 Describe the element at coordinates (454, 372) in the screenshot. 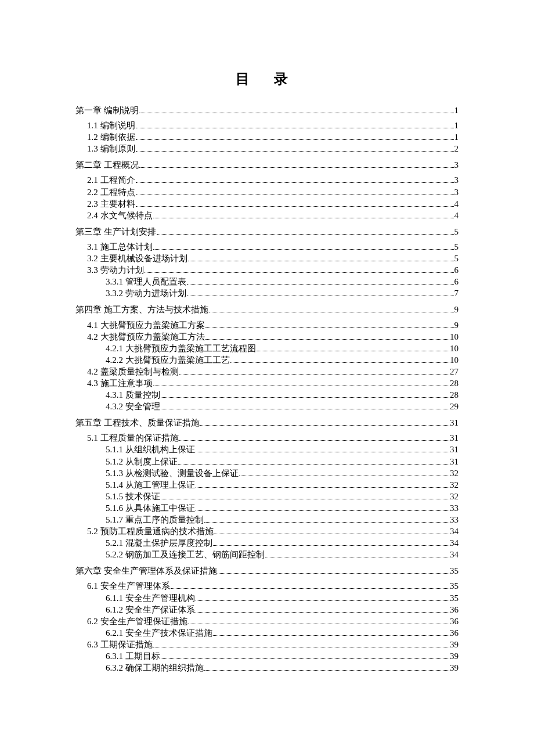

I see `toc-page: 27` at that location.